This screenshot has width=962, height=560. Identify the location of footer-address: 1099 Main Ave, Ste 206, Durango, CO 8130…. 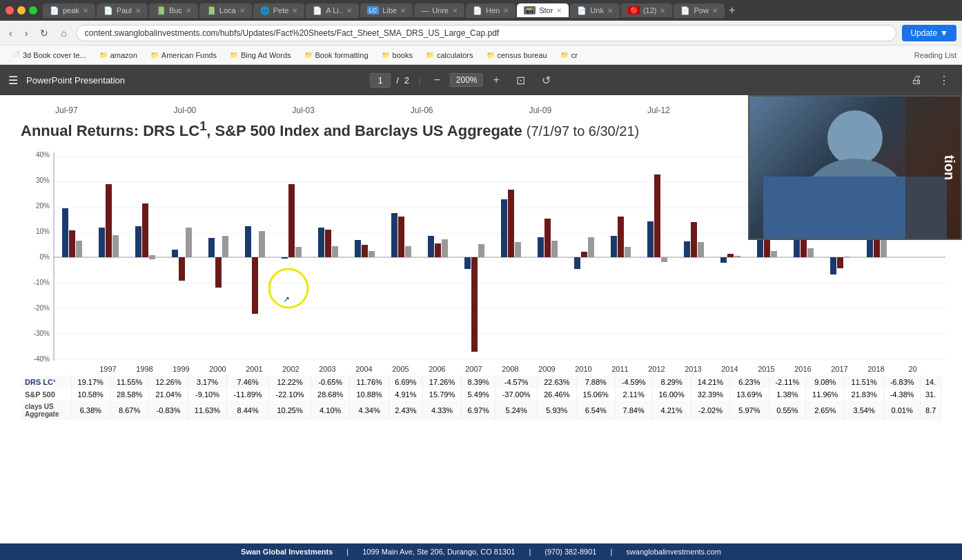
(439, 552).